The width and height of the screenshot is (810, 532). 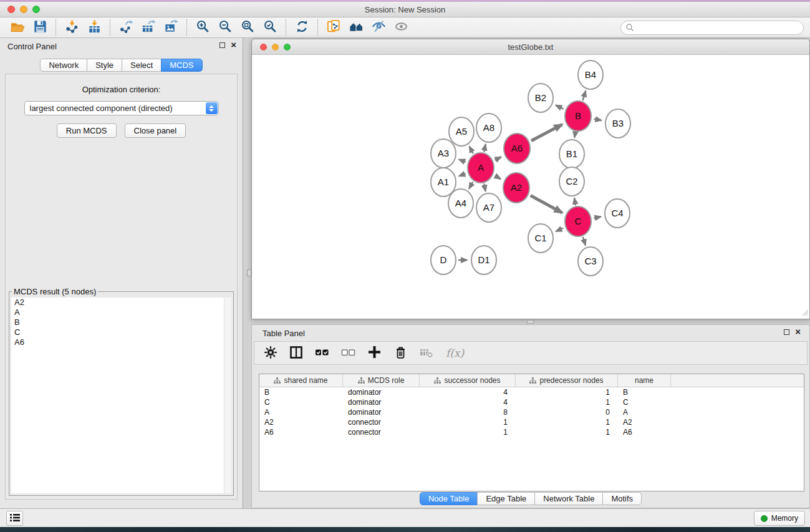 What do you see at coordinates (531, 422) in the screenshot?
I see `table-row-a2: A2connector11A2` at bounding box center [531, 422].